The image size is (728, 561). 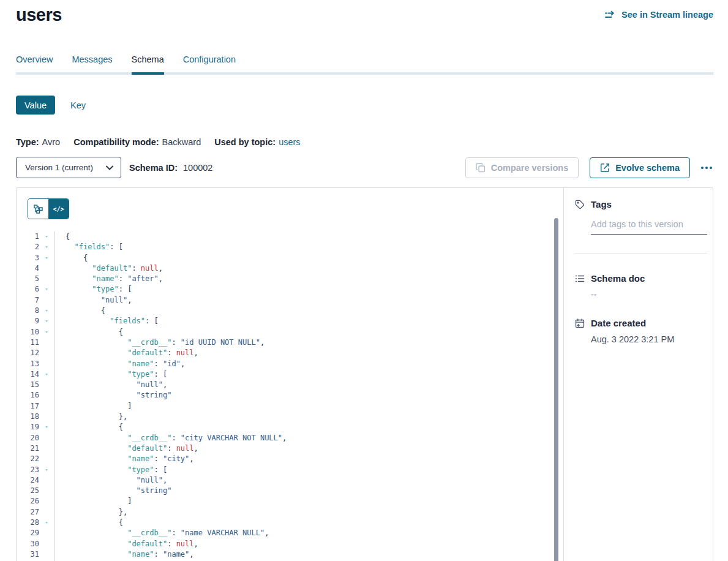 What do you see at coordinates (38, 209) in the screenshot?
I see `tree-view-icon` at bounding box center [38, 209].